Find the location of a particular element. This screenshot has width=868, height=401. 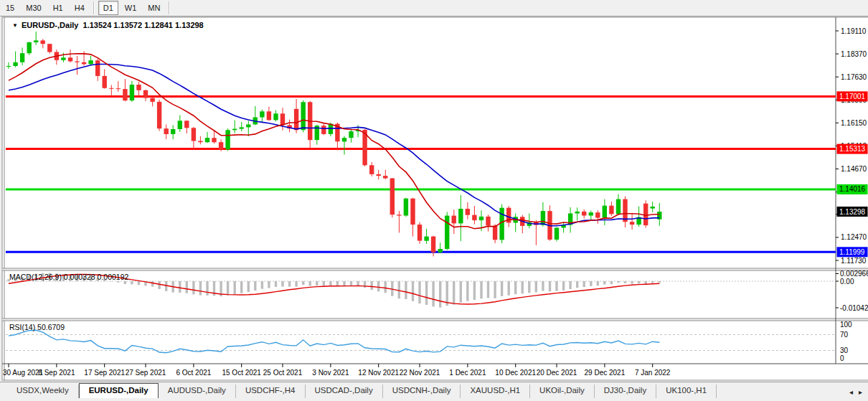

tab-scroll-arrows: ◂▸ is located at coordinates (859, 392).